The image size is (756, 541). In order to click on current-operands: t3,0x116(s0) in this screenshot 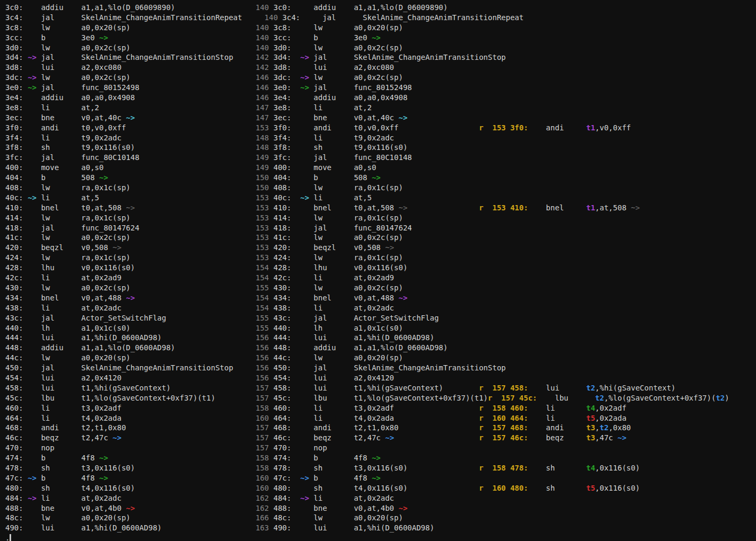, I will do `click(381, 468)`.